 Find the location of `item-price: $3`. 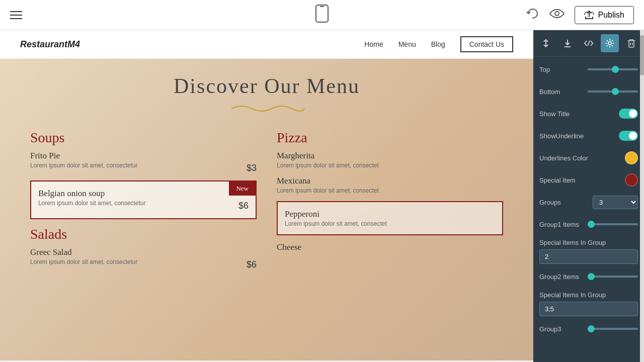

item-price: $3 is located at coordinates (252, 168).